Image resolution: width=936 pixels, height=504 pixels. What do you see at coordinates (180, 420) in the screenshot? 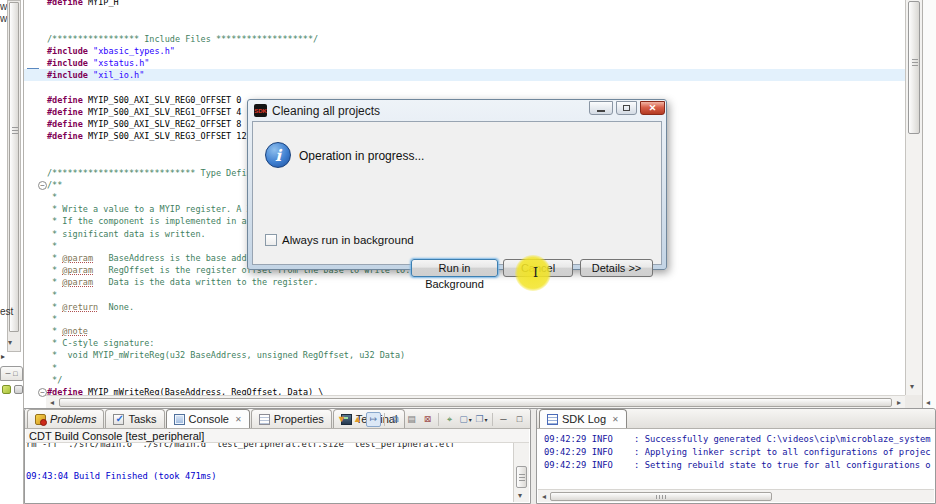
I see `console-icon` at bounding box center [180, 420].